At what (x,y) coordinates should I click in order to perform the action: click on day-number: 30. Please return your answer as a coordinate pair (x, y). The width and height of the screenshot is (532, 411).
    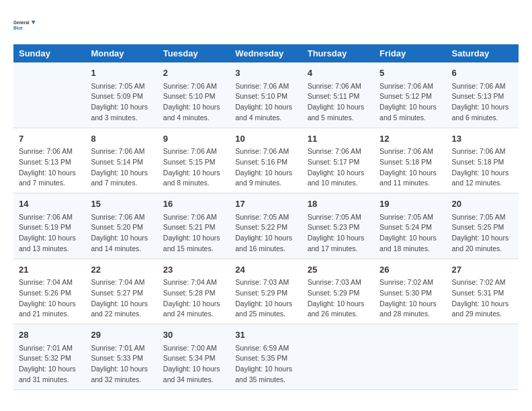
    Looking at the image, I should click on (193, 335).